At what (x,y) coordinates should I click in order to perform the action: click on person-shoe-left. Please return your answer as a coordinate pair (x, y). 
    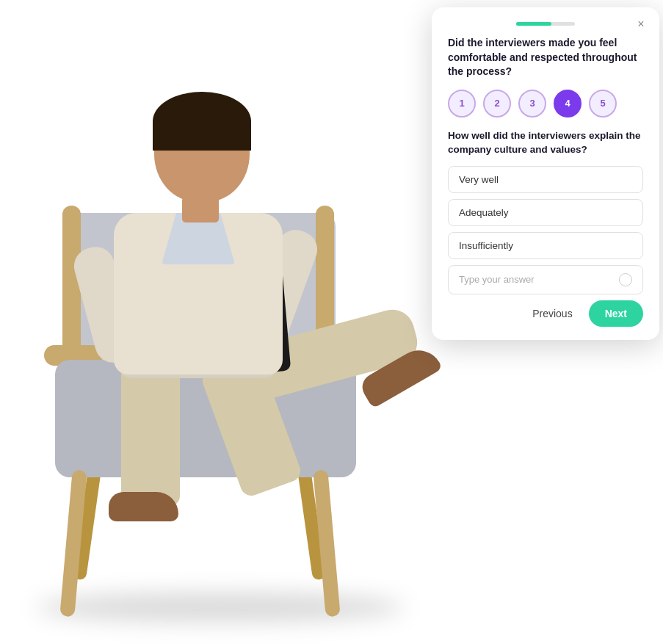
    Looking at the image, I should click on (144, 507).